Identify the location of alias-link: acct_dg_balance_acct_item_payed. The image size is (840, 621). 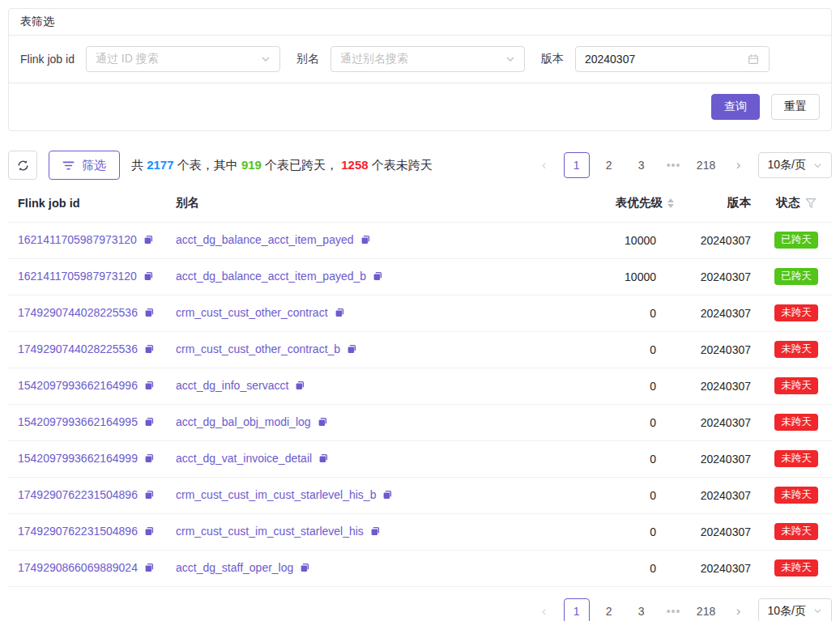
(265, 240).